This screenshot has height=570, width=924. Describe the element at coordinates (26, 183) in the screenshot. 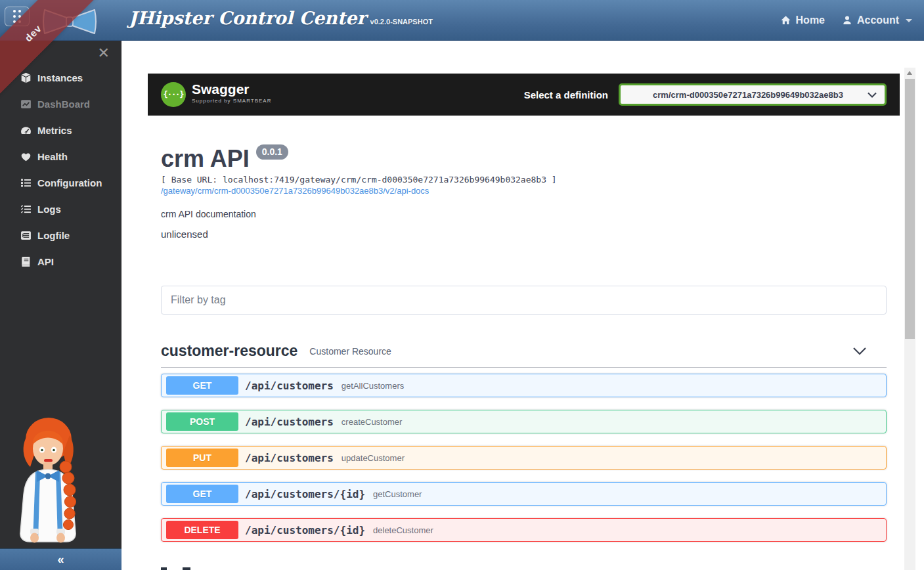

I see `list-icon` at that location.